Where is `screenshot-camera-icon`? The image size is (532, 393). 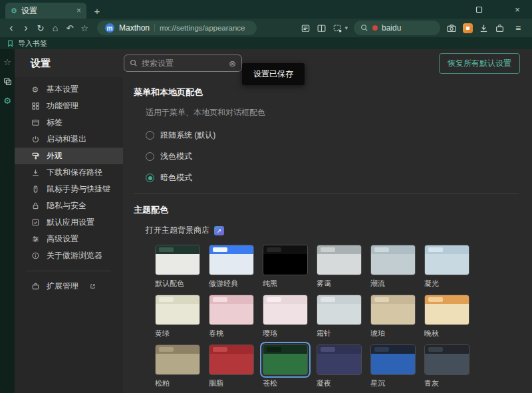
screenshot-camera-icon is located at coordinates (452, 28).